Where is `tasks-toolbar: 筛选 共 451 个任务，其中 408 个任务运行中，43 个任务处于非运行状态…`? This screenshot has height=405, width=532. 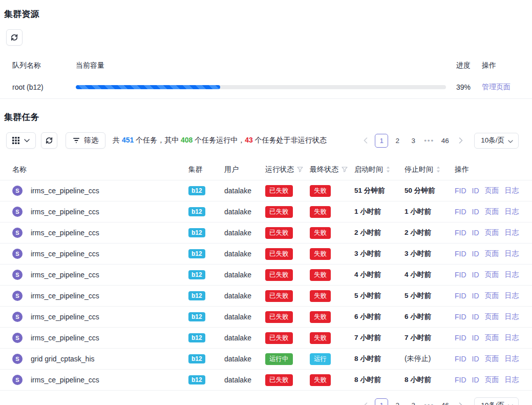
tasks-toolbar: 筛选 共 451 个任务，其中 408 个任务运行中，43 个任务处于非运行状态… is located at coordinates (266, 140).